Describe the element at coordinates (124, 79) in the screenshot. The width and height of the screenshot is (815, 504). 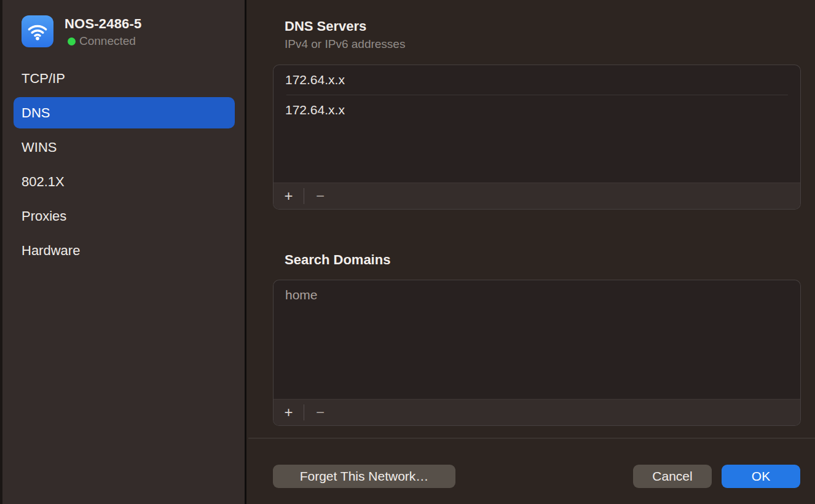
I see `sidebar-item-tcpip: TCP/IP` at that location.